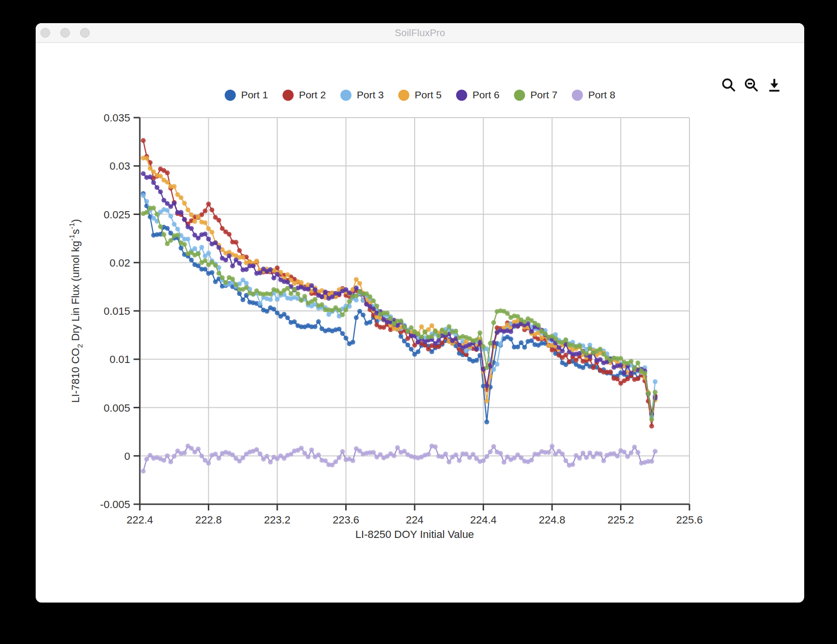 The image size is (837, 644). I want to click on legend-label: Port 2, so click(312, 95).